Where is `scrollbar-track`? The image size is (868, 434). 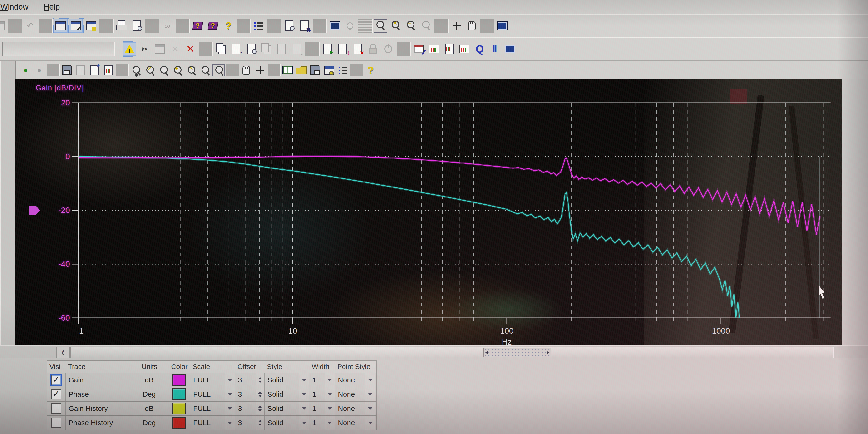
scrollbar-track is located at coordinates (452, 352).